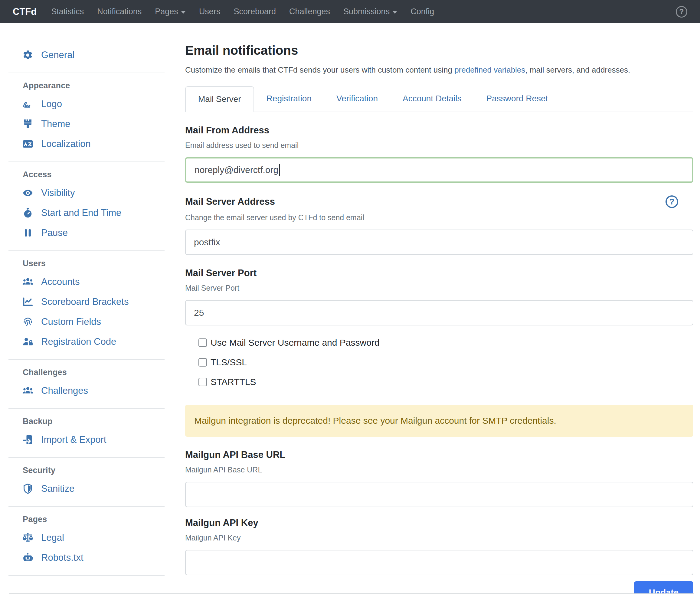 This screenshot has height=594, width=700. Describe the element at coordinates (96, 322) in the screenshot. I see `sidebar-item-custom-fields: Custom Fields` at that location.